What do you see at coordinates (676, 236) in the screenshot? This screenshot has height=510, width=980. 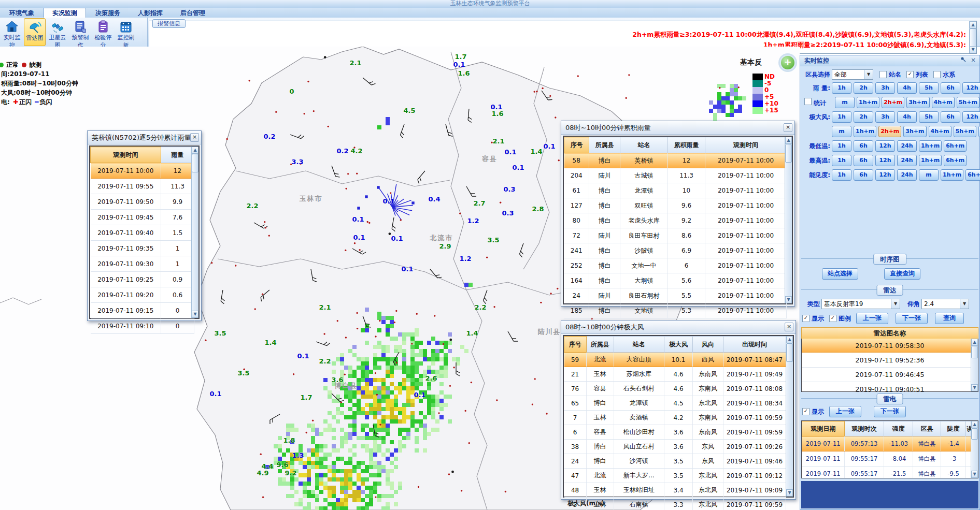 I see `table-row: 72陆川良田车田村8.62019-07-11 10:00` at bounding box center [676, 236].